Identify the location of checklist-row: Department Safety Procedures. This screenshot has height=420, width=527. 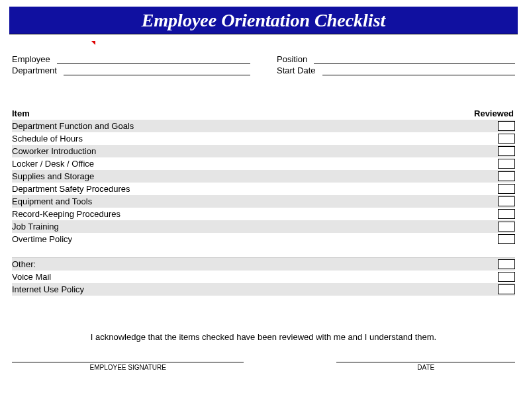
(264, 189).